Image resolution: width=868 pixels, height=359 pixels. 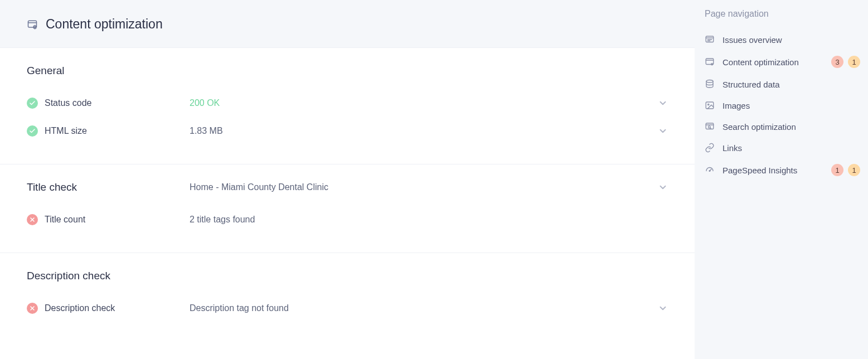 What do you see at coordinates (205, 103) in the screenshot?
I see `row-value: 200 OK` at bounding box center [205, 103].